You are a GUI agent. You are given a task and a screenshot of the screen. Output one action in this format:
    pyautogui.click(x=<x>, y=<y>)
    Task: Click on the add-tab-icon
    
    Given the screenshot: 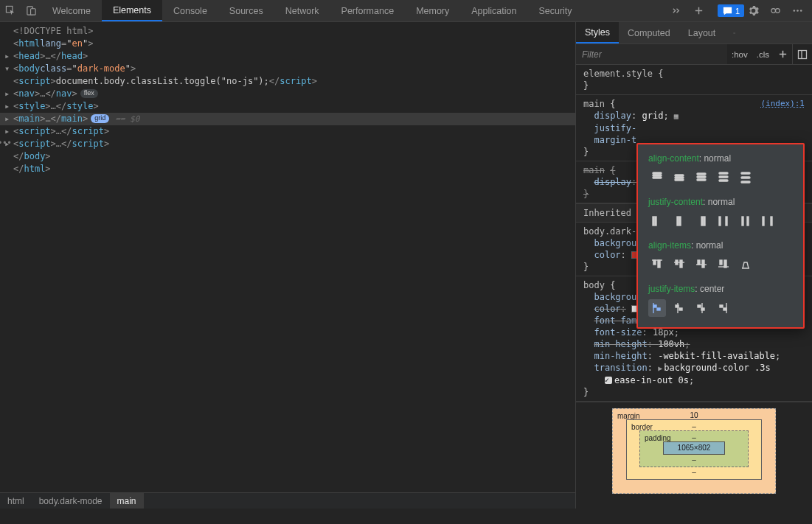 What is the action you would take?
    pyautogui.click(x=698, y=10)
    